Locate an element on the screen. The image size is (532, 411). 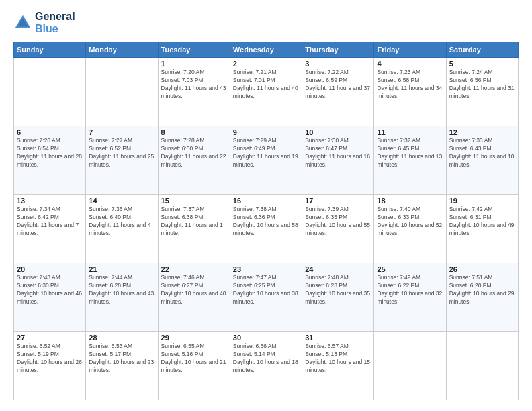
calendar-cell: 29Sunrise: 6:55 AM Sunset: 5:16 PM Dayli… is located at coordinates (193, 366).